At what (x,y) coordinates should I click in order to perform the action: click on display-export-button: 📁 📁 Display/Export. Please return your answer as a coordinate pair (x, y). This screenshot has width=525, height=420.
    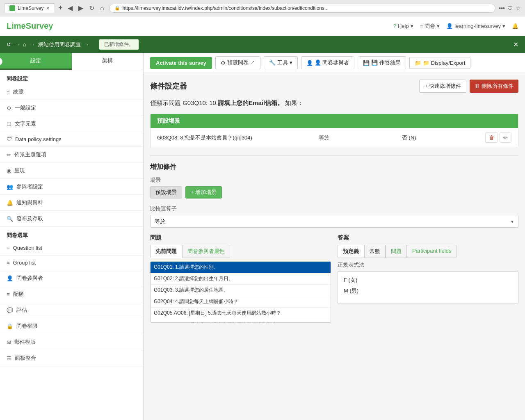
    Looking at the image, I should click on (440, 63).